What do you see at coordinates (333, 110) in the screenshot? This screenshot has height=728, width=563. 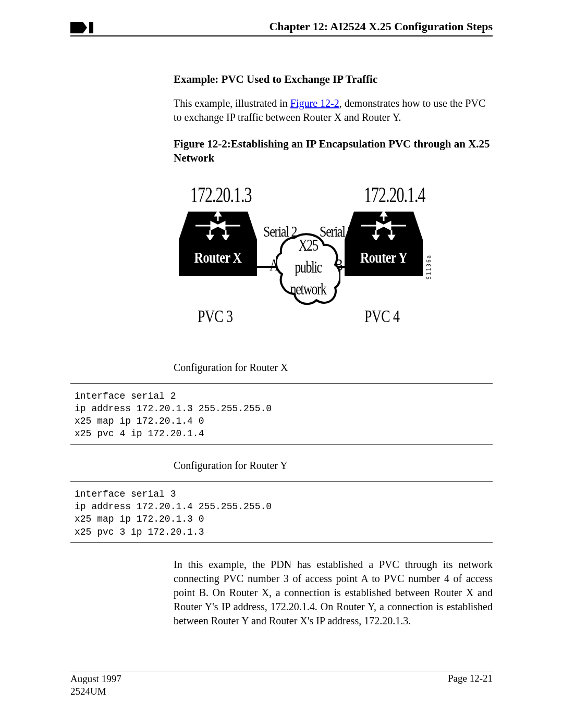 I see `intro-paragraph: This example, illustrated in Figure 12-2…` at bounding box center [333, 110].